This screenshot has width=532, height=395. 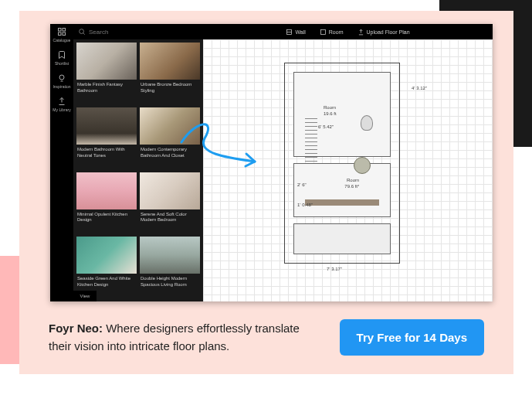 What do you see at coordinates (107, 267) in the screenshot?
I see `catalog-item: Seaside Green And White Kitchen Design` at bounding box center [107, 267].